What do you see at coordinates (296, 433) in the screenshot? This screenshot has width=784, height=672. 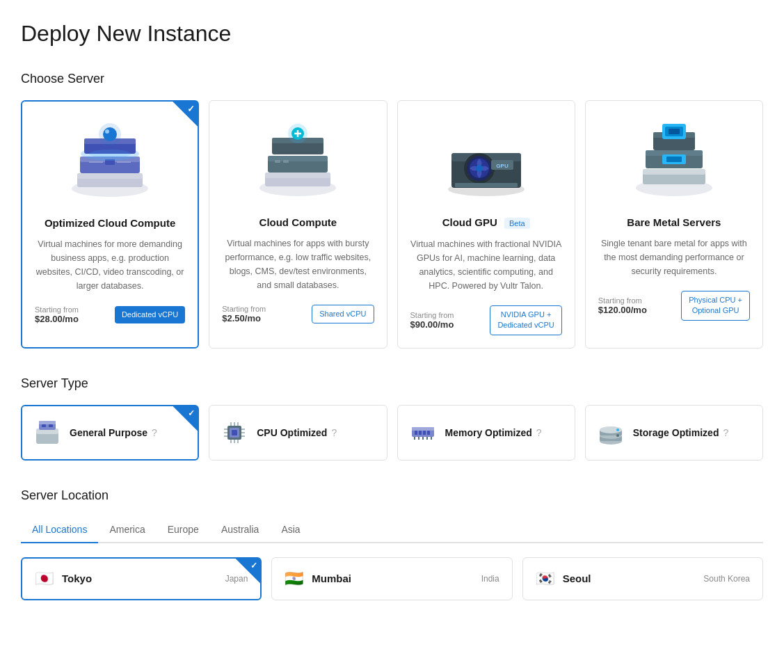 I see `type-info-cpu: CPU Optimized ?` at bounding box center [296, 433].